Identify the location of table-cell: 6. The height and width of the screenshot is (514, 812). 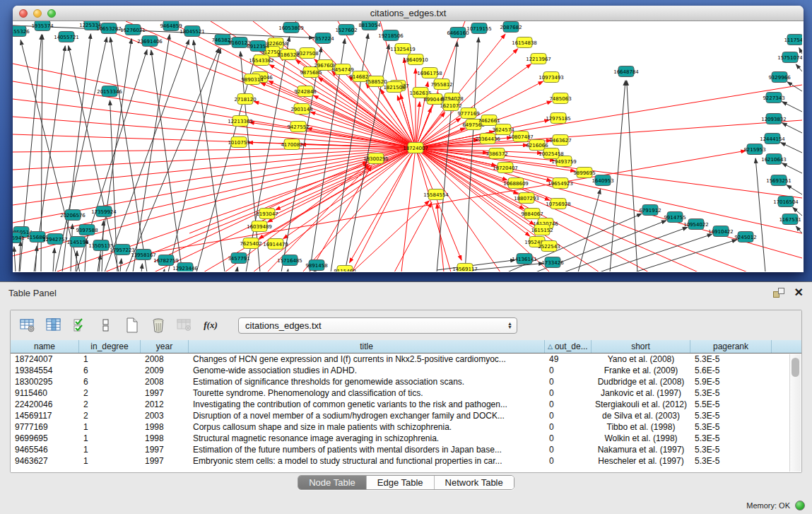
(110, 382).